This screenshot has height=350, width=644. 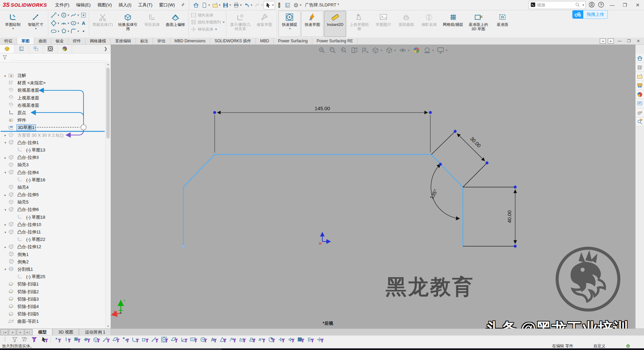 What do you see at coordinates (55, 31) in the screenshot?
I see `slot-tool-button: ▾` at bounding box center [55, 31].